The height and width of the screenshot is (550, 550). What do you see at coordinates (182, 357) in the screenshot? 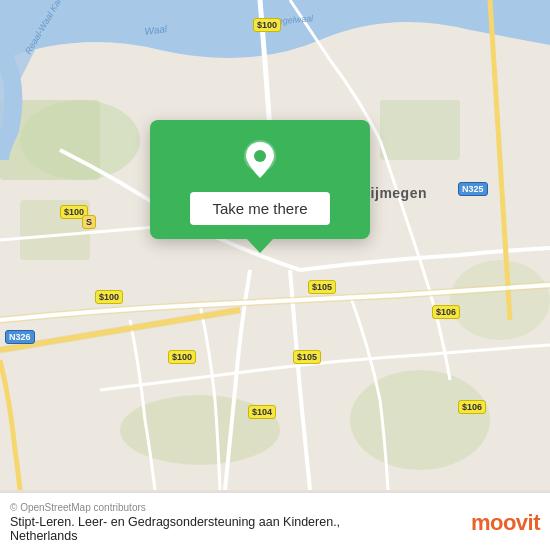
I see `road-badge-r4: $100` at bounding box center [182, 357].